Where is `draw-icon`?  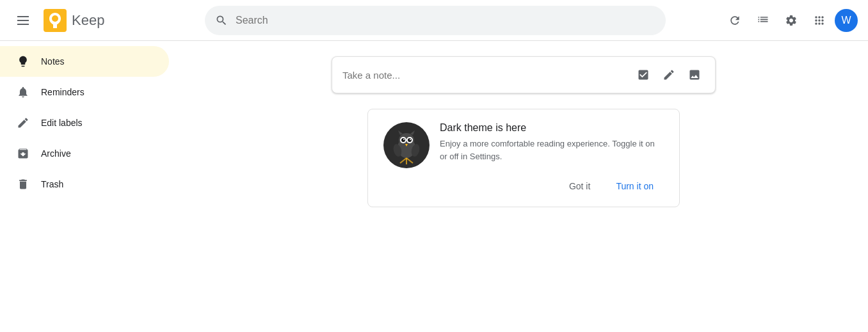
draw-icon is located at coordinates (669, 75).